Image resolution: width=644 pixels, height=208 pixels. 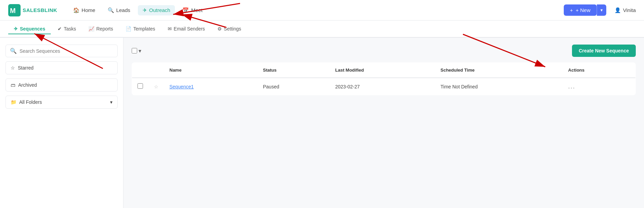 What do you see at coordinates (84, 10) in the screenshot?
I see `nav-home: 🏠 Home` at bounding box center [84, 10].